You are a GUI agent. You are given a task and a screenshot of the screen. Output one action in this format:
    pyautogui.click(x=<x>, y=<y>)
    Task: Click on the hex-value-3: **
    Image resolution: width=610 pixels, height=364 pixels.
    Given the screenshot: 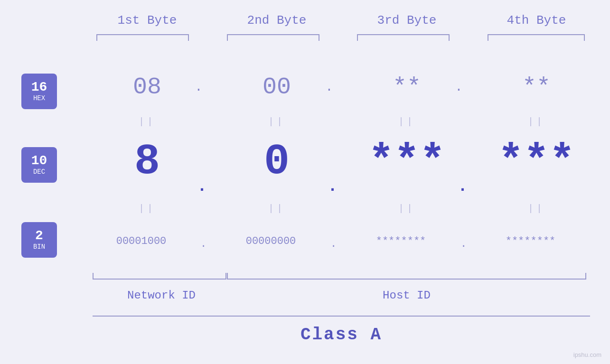 What is the action you would take?
    pyautogui.click(x=407, y=87)
    